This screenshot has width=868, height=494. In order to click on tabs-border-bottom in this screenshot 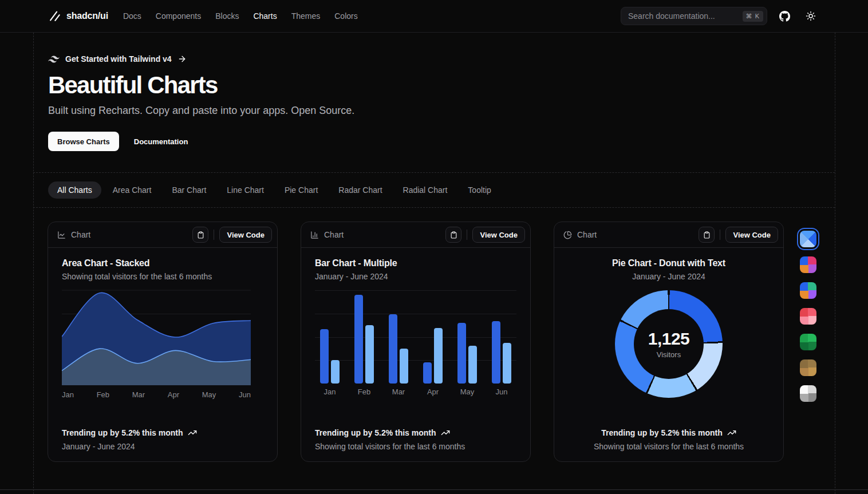, I will do `click(434, 207)`.